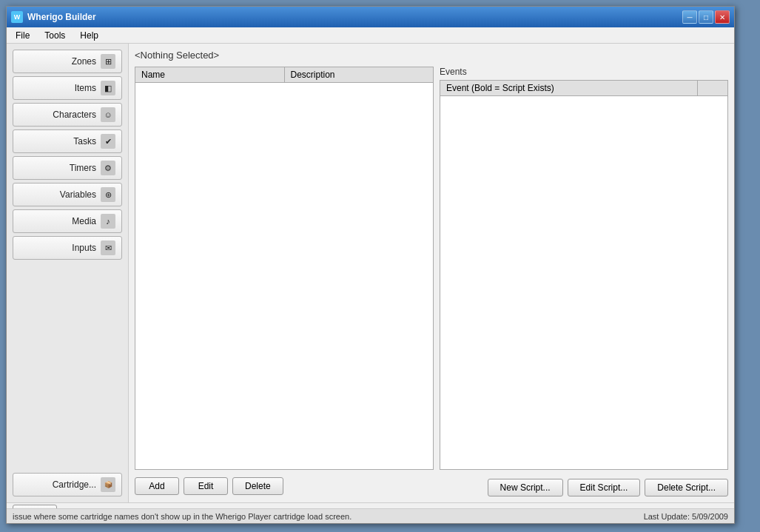  Describe the element at coordinates (182, 516) in the screenshot. I see `info-text: issue where some cartridge names don't s…` at that location.